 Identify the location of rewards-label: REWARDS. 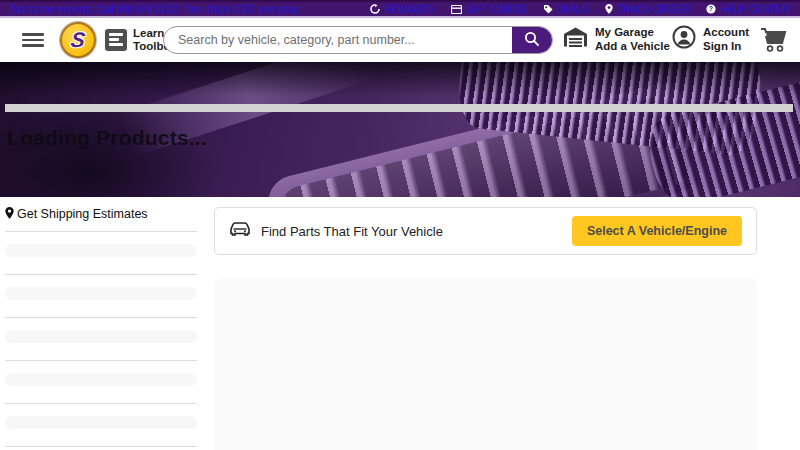
(410, 10).